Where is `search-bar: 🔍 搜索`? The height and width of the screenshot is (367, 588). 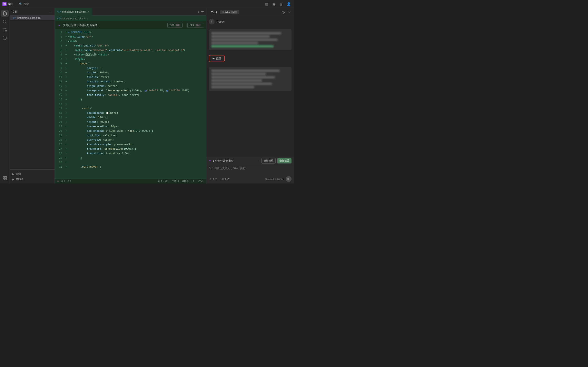 search-bar: 🔍 搜索 is located at coordinates (24, 4).